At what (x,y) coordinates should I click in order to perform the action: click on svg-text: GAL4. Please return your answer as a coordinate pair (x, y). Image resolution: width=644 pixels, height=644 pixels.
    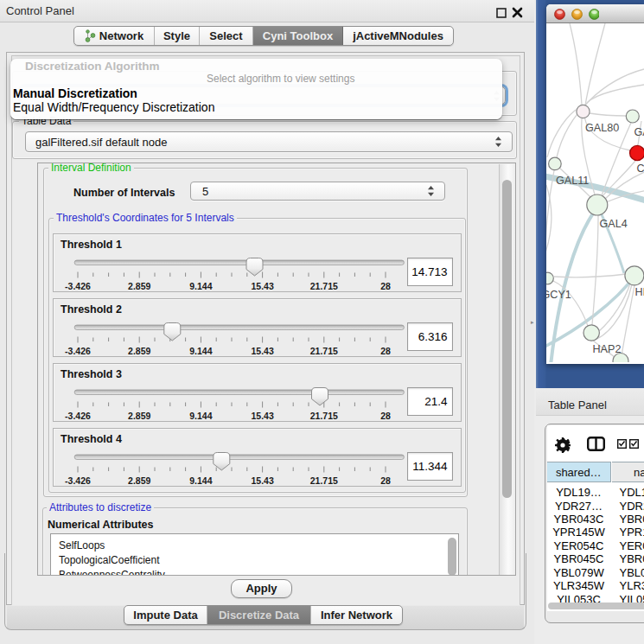
    Looking at the image, I should click on (614, 224).